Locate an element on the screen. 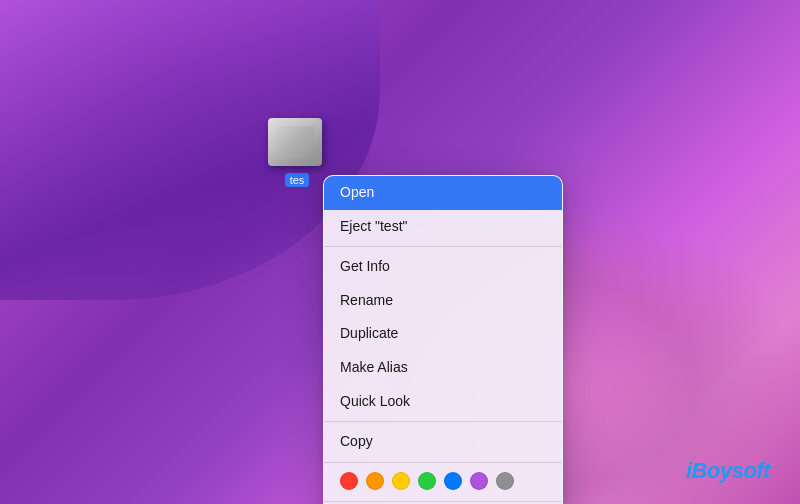 This screenshot has width=800, height=504. drive-label: tes is located at coordinates (298, 180).